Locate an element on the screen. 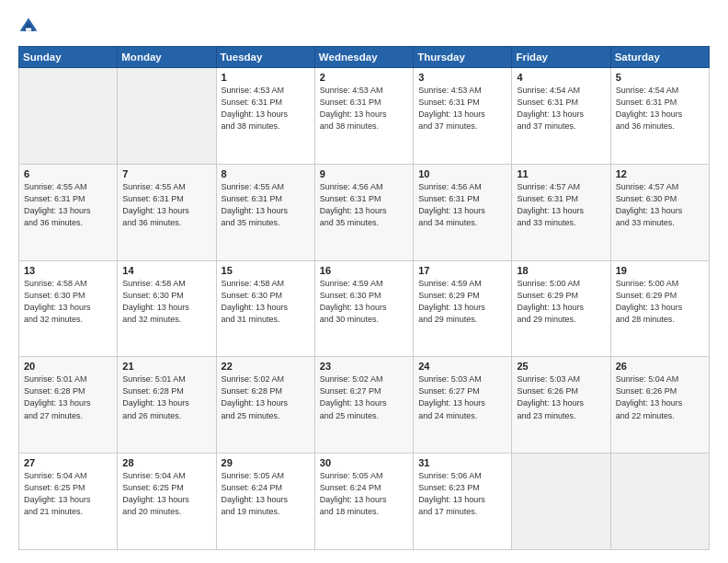  weekday-wednesday: Wednesday is located at coordinates (364, 57).